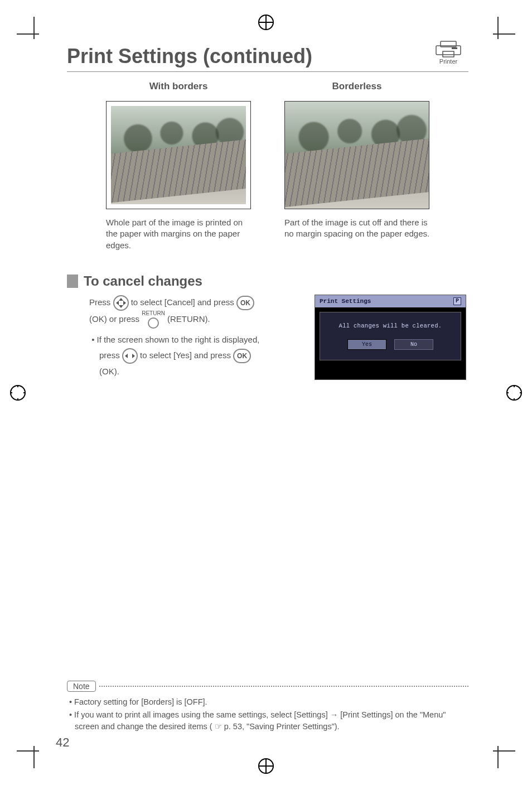  What do you see at coordinates (184, 302) in the screenshot?
I see `text-select-cancel: to select [Cancel] and press` at bounding box center [184, 302].